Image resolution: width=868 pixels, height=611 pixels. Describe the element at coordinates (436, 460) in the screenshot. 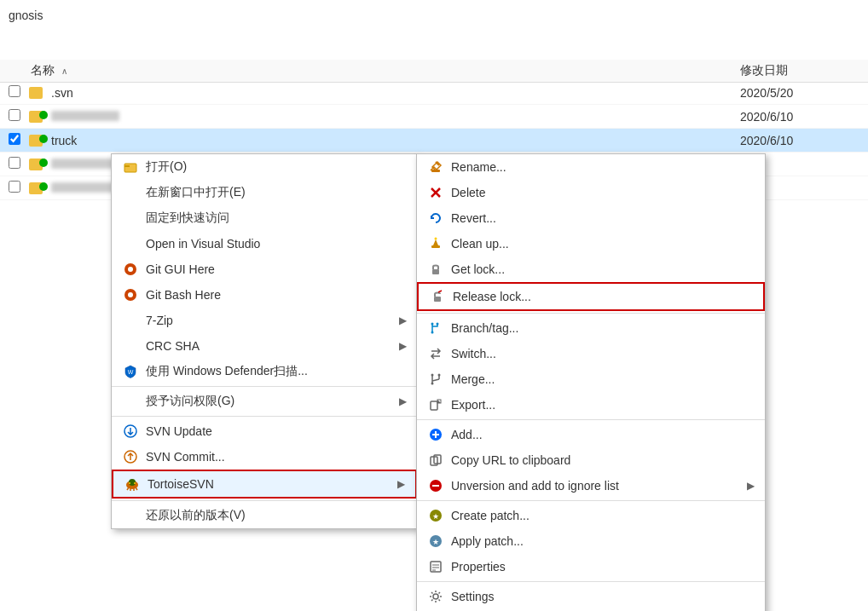

I see `copy-url-icon` at that location.